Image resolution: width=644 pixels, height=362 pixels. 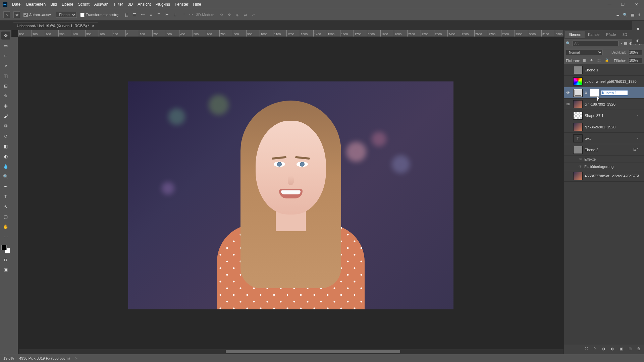 I want to click on layer-row: Ttext▫, so click(x=604, y=138).